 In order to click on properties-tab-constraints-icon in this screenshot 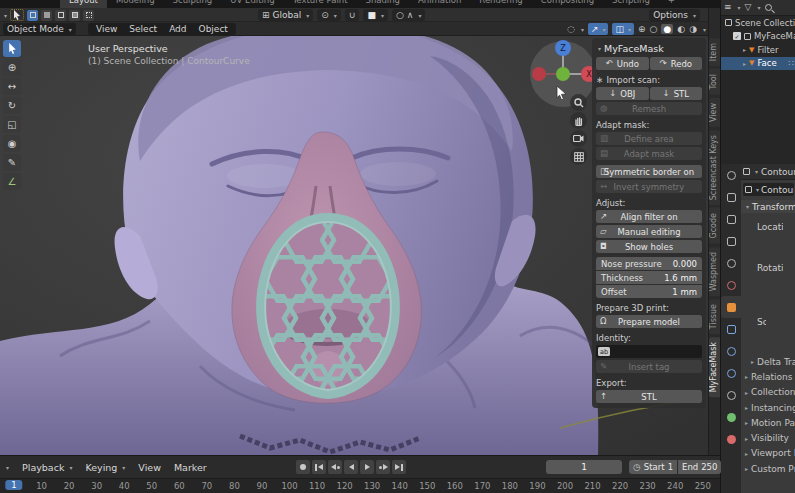, I will do `click(731, 395)`.